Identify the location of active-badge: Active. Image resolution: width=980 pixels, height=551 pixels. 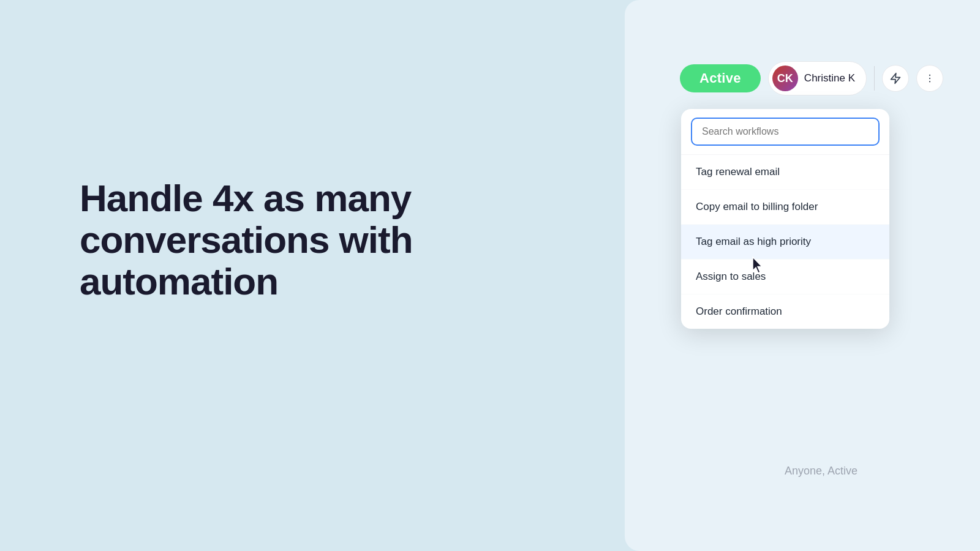
(720, 78).